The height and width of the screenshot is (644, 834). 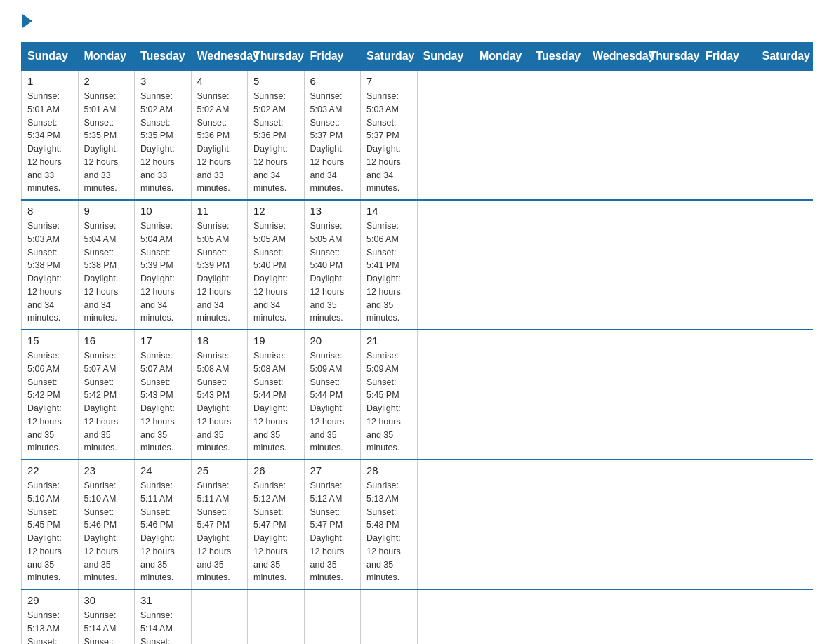 What do you see at coordinates (51, 135) in the screenshot?
I see `calendar-cell: 1 Sunrise: 5:01 AMSunset: 5:34 PMDayligh…` at bounding box center [51, 135].